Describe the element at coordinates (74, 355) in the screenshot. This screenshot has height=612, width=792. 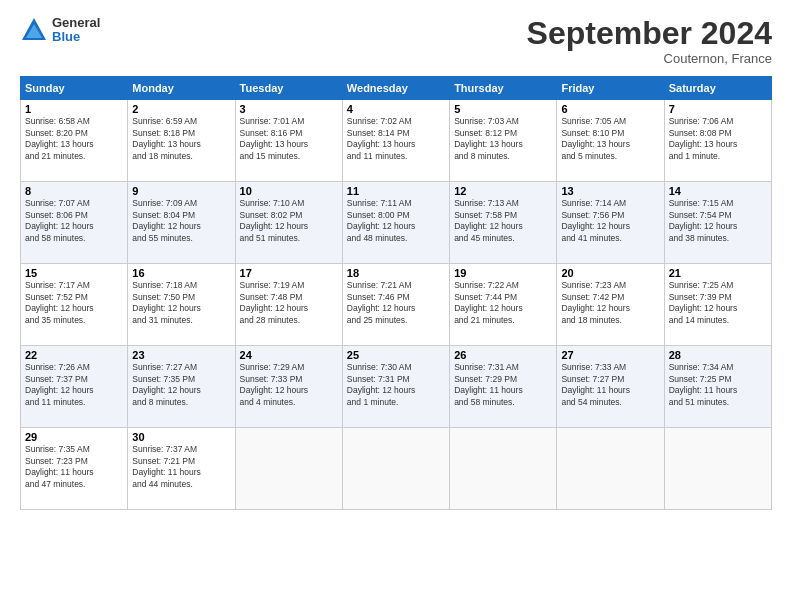
I see `day-number: 22` at that location.